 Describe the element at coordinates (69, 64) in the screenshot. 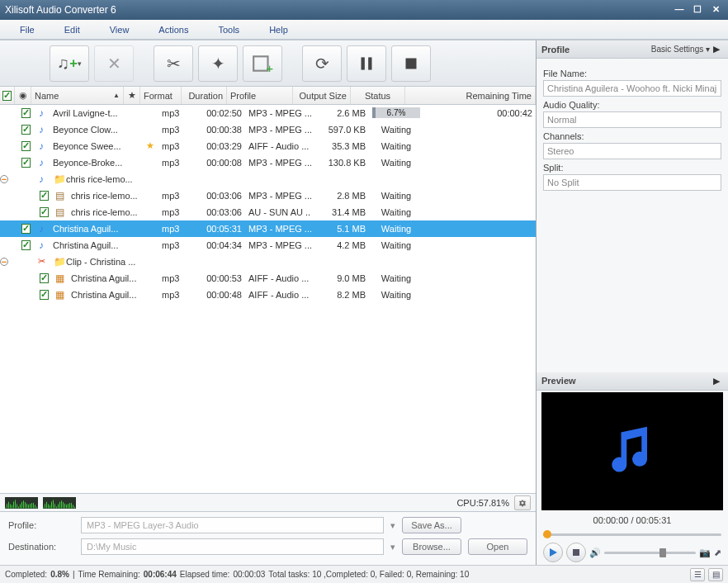

I see `add-file-button: ♫+▾` at that location.